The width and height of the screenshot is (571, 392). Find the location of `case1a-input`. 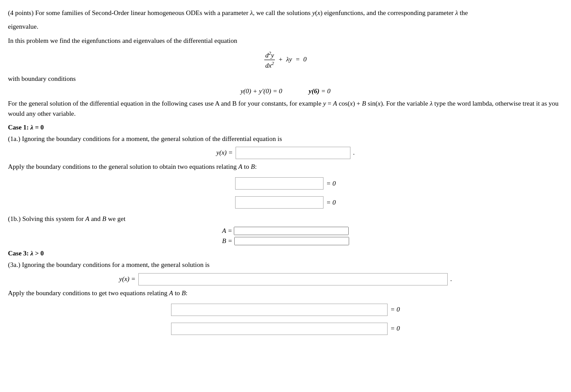

case1a-input is located at coordinates (293, 153).